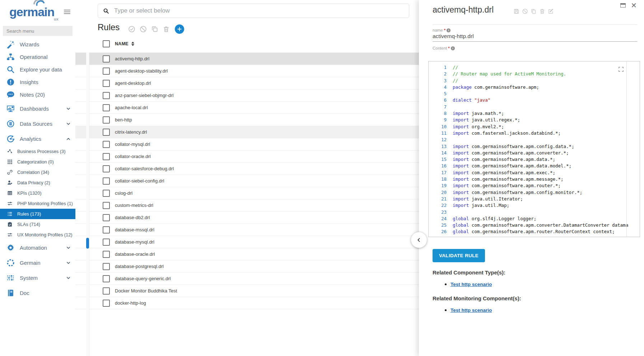 This screenshot has width=644, height=356. What do you see at coordinates (247, 144) in the screenshot?
I see `table-row: collator-mysql.drl` at bounding box center [247, 144].